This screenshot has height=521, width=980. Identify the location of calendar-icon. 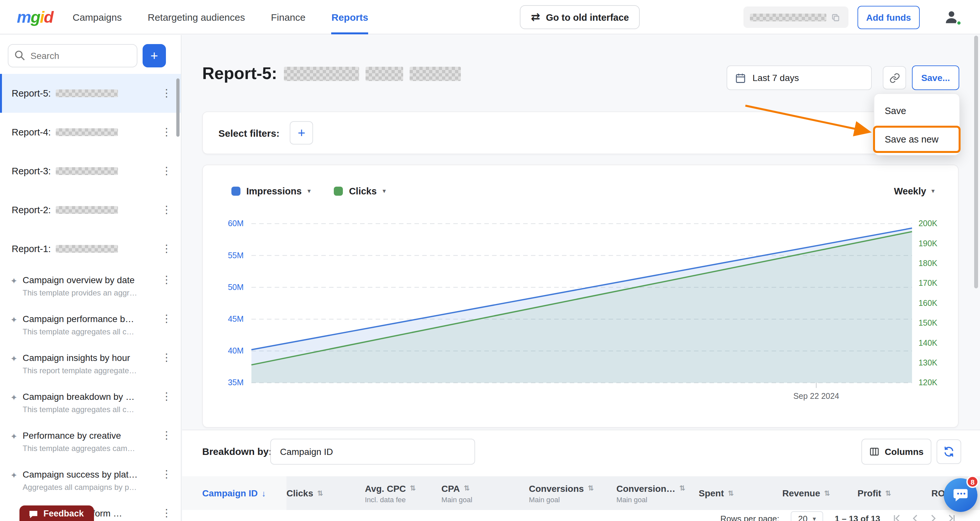
(740, 78).